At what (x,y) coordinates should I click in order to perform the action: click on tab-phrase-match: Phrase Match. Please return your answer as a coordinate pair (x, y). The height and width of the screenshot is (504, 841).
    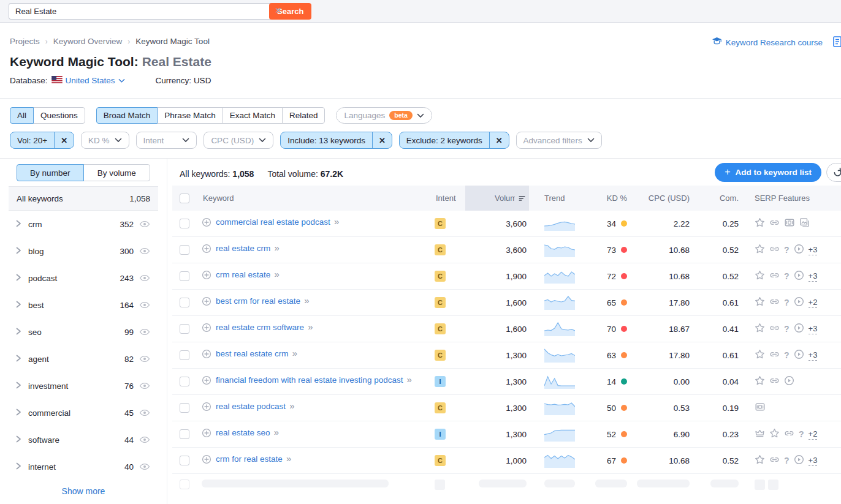
    Looking at the image, I should click on (190, 115).